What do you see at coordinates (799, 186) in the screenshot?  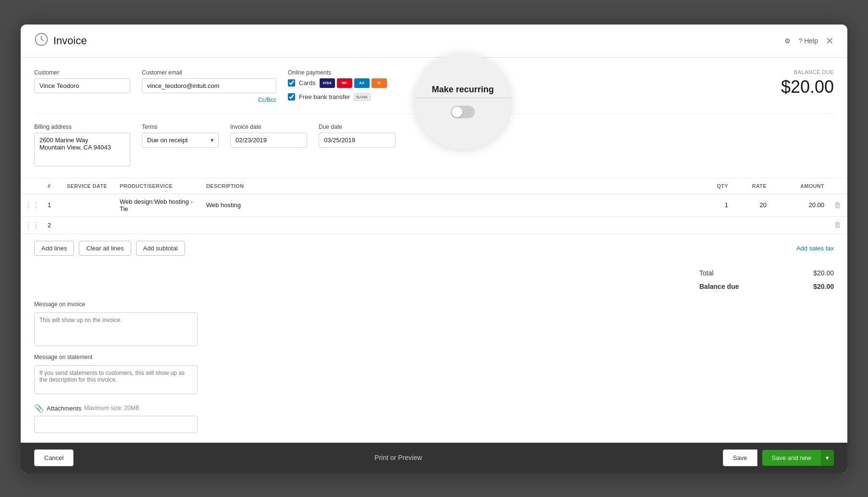 I see `col-header-amount: AMOUNT` at bounding box center [799, 186].